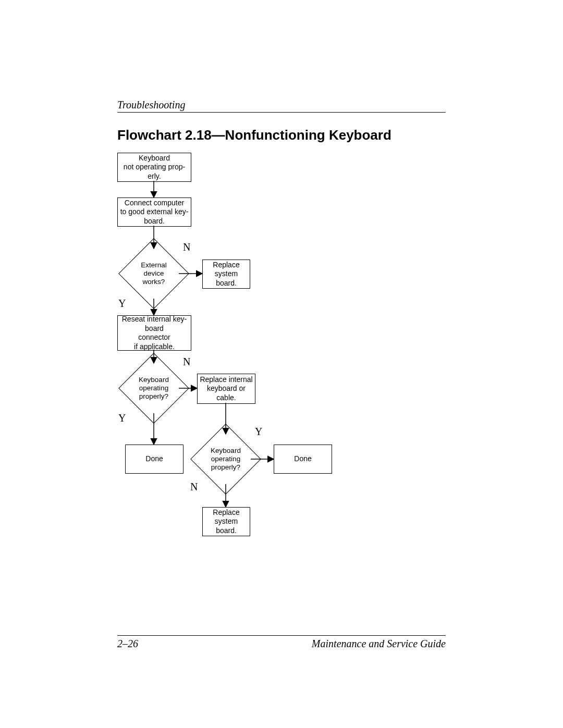 This screenshot has width=563, height=728. I want to click on page-footer: 2–26 Maintenance and Service Guide, so click(282, 643).